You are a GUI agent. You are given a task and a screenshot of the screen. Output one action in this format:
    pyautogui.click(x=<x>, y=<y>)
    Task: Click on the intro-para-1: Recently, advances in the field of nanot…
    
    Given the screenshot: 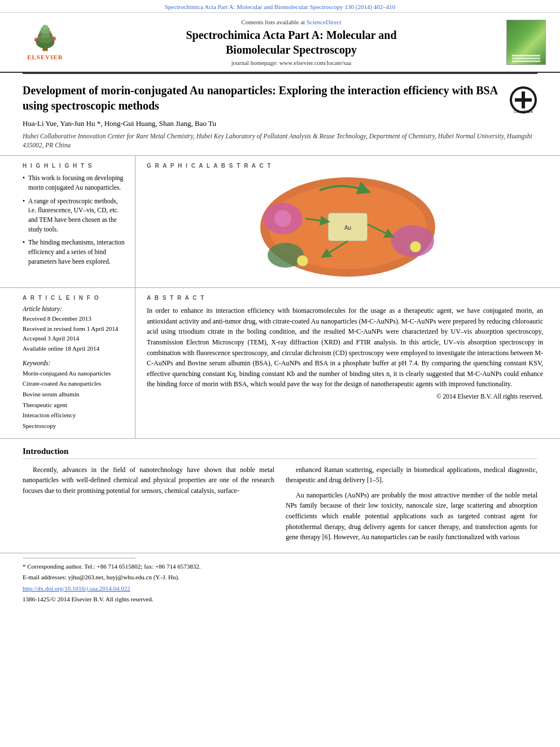 What is the action you would take?
    pyautogui.click(x=148, y=480)
    